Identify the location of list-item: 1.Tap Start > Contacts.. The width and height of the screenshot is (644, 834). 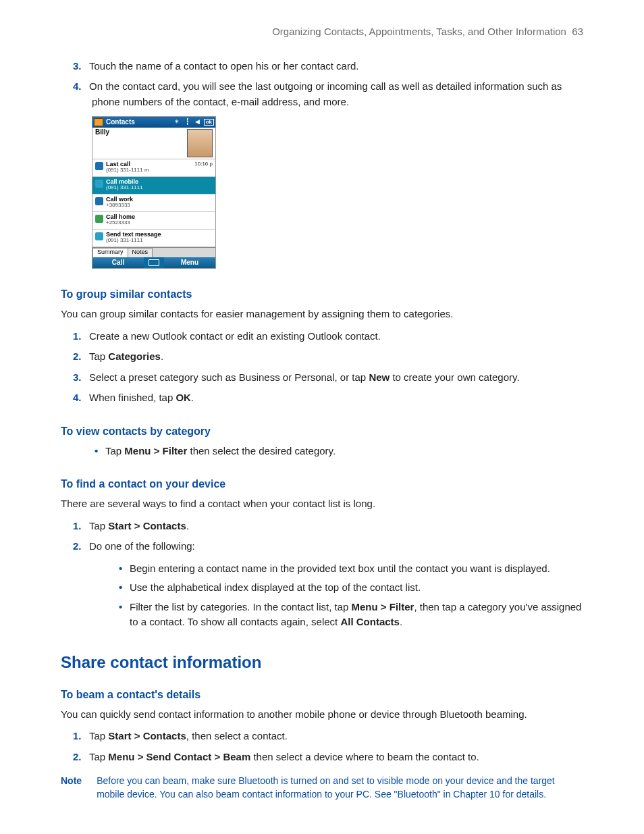
(338, 527).